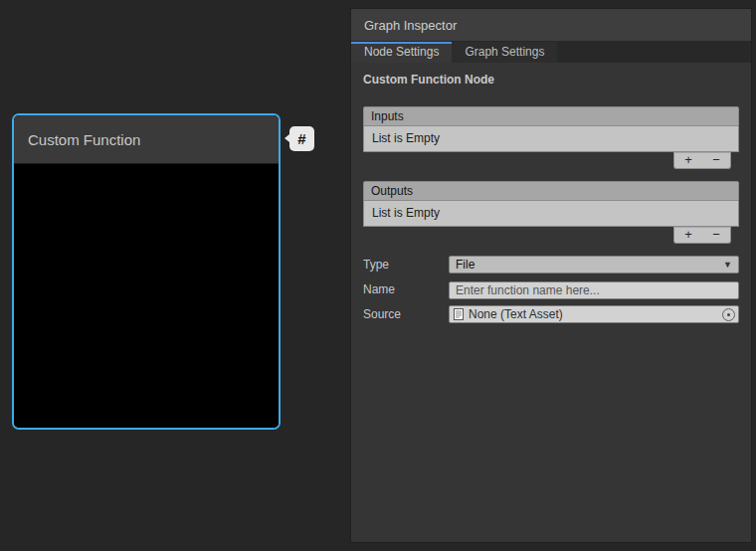 This screenshot has width=756, height=551. Describe the element at coordinates (551, 265) in the screenshot. I see `type-field-row: Type File ▼` at that location.